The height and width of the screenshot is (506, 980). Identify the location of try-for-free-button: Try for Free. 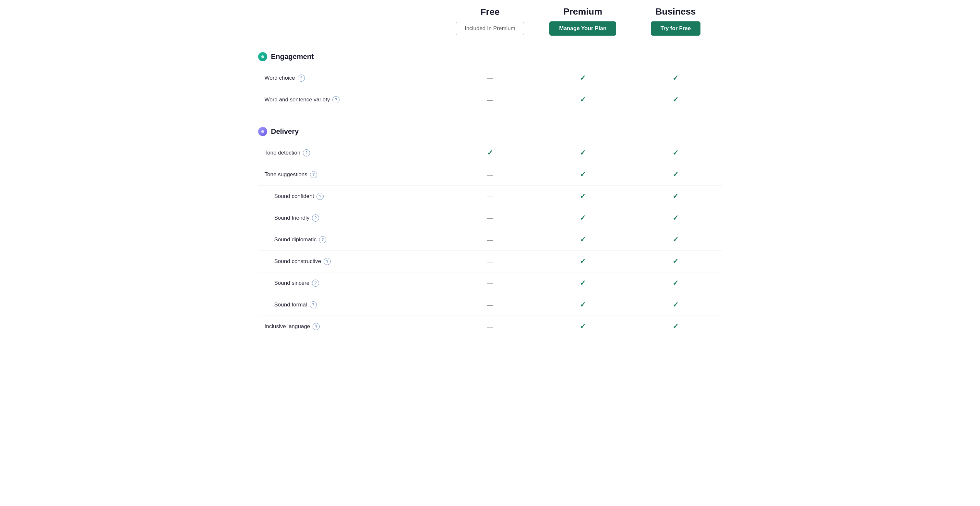
(676, 29).